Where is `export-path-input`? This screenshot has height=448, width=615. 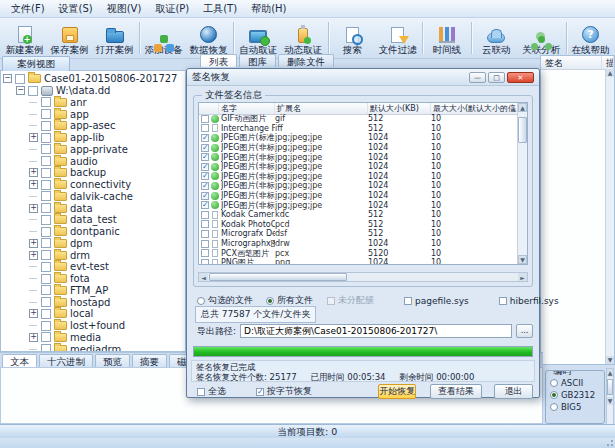
export-path-input is located at coordinates (376, 331).